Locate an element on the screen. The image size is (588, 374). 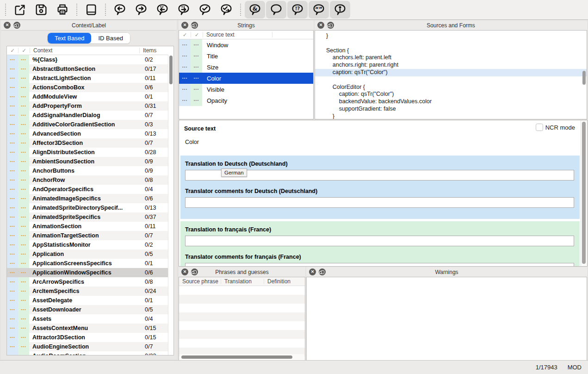
tab-id-based: ID Based is located at coordinates (110, 38).